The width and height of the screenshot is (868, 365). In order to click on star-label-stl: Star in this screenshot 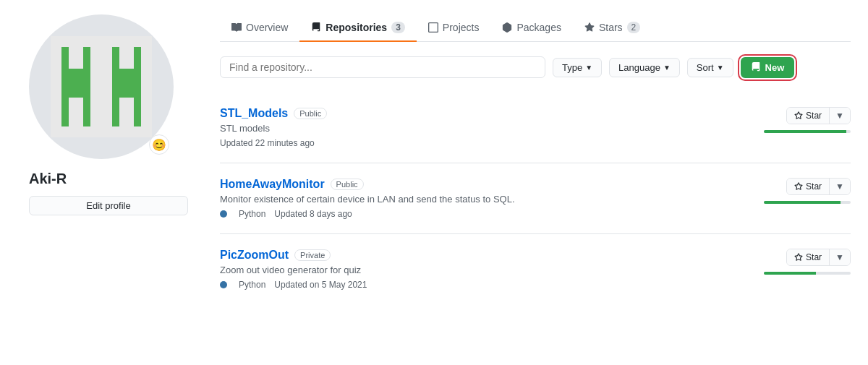, I will do `click(814, 116)`.